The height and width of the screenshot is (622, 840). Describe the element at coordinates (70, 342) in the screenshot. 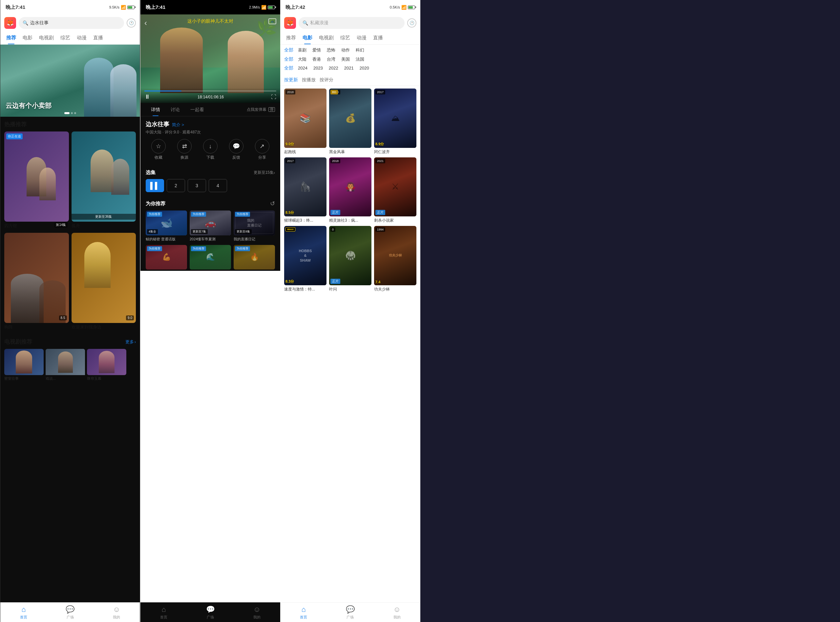

I see `drama-section-header-1: 电视剧推荐 更多 ›` at that location.